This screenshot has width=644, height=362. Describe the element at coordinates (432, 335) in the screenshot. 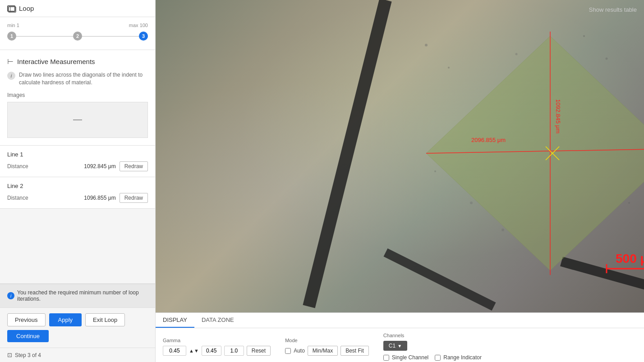

I see `channels-label: Channels` at that location.